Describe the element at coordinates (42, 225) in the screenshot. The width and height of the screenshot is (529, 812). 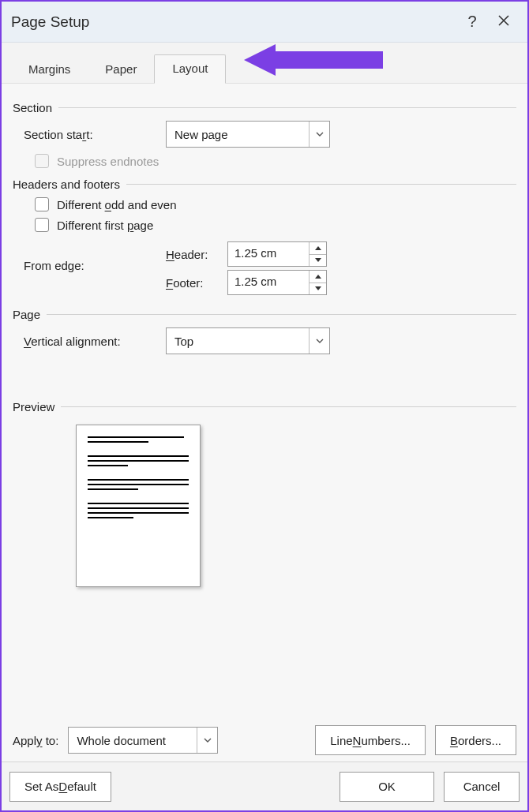
I see `different-first-page-checkbox` at that location.